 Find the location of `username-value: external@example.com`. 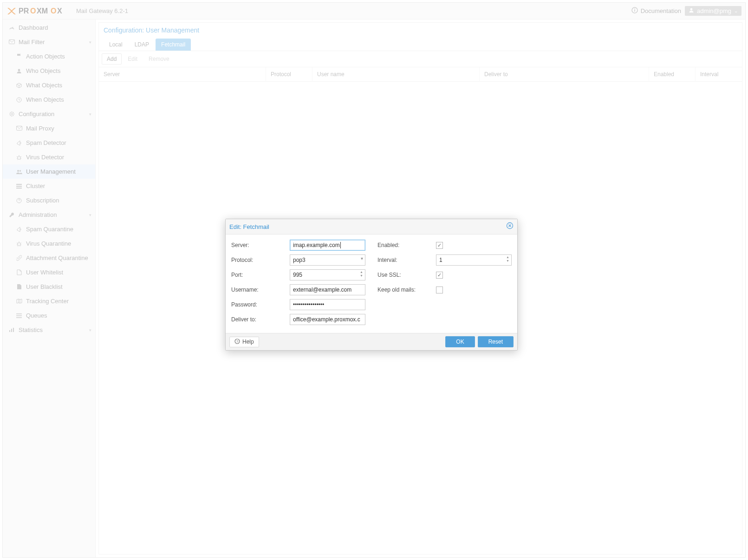

username-value: external@example.com is located at coordinates (322, 290).